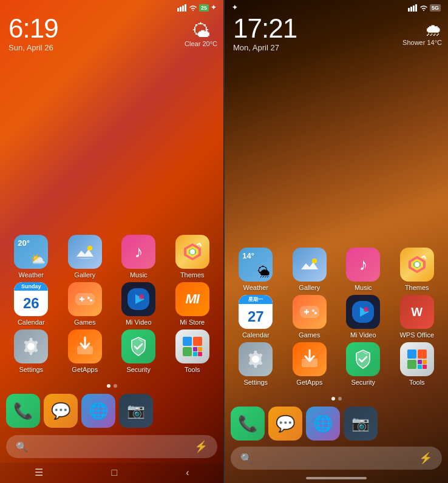  What do you see at coordinates (192, 275) in the screenshot?
I see `themes-label-left: Themes` at bounding box center [192, 275].